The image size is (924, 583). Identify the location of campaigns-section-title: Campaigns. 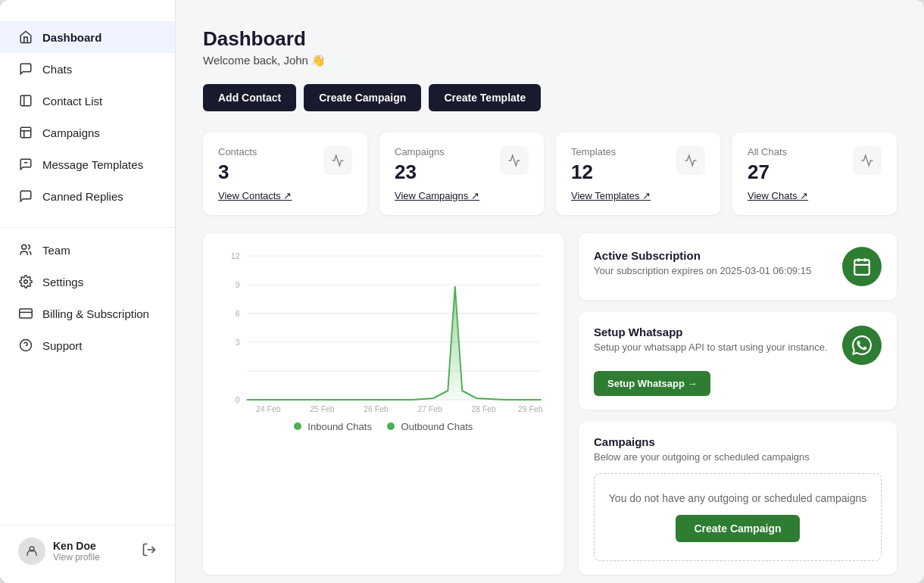
(738, 442).